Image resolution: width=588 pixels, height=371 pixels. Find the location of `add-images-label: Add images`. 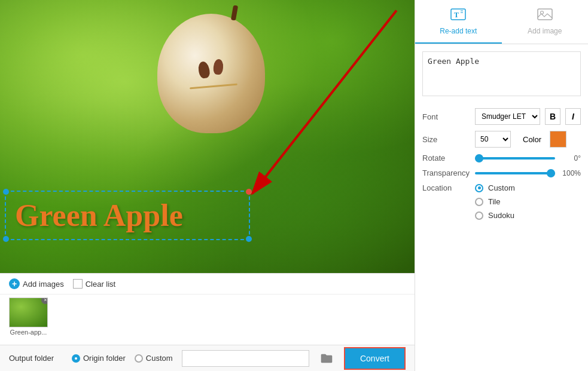

add-images-label: Add images is located at coordinates (43, 284).